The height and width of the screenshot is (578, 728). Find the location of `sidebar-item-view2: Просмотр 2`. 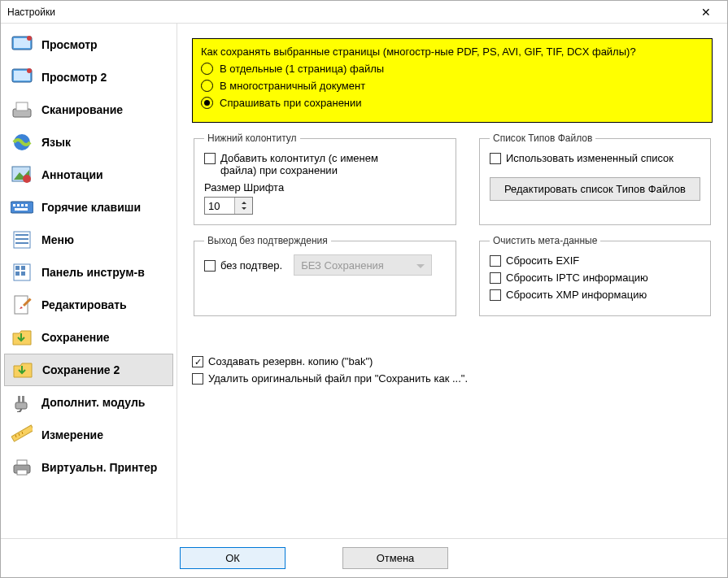

sidebar-item-view2: Просмотр 2 is located at coordinates (89, 77).